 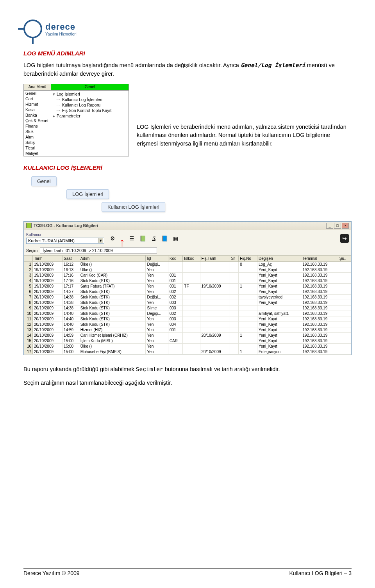 I want to click on app-icon, so click(x=29, y=226).